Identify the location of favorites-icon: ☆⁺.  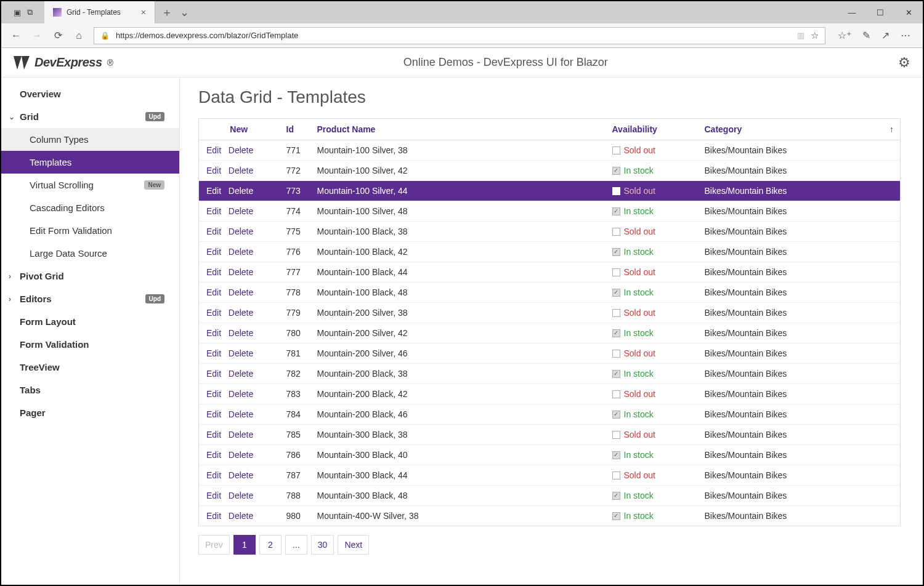
(845, 36).